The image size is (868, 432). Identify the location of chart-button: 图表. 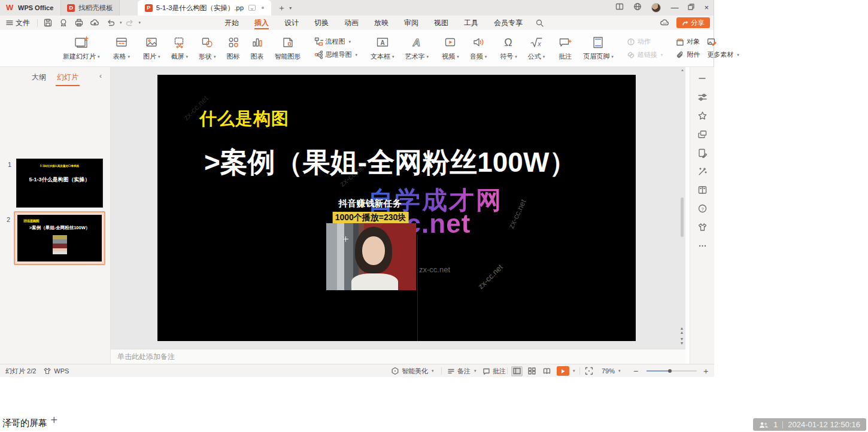
(257, 48).